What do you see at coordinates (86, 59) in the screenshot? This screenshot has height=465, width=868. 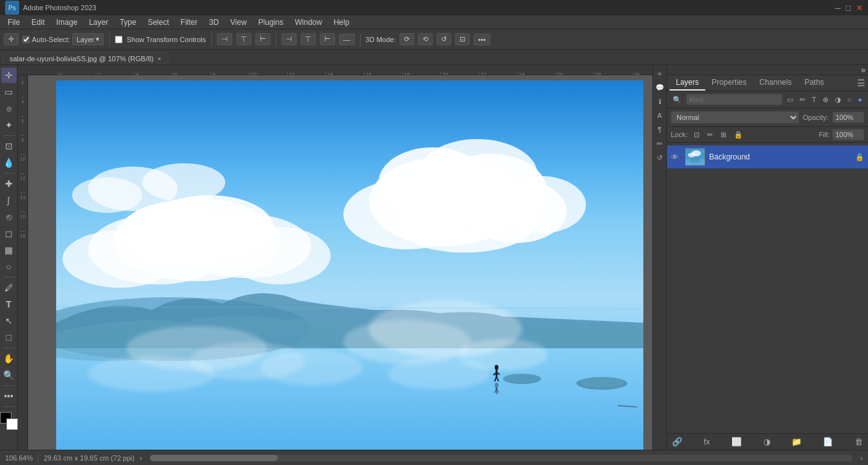 I see `document-tab: salar-de-uyuni-boliviaSS.jpg @ 107% (RGB…` at bounding box center [86, 59].